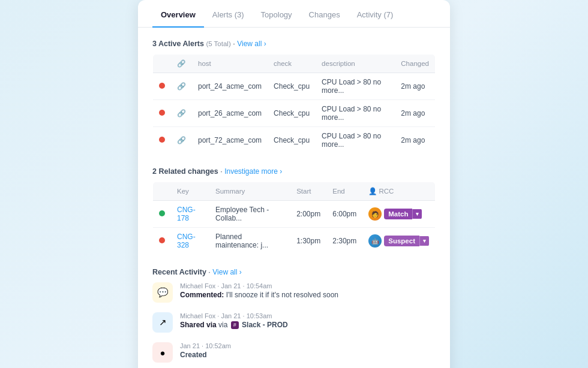 The height and width of the screenshot is (368, 588). I want to click on col-header-description: description, so click(355, 64).